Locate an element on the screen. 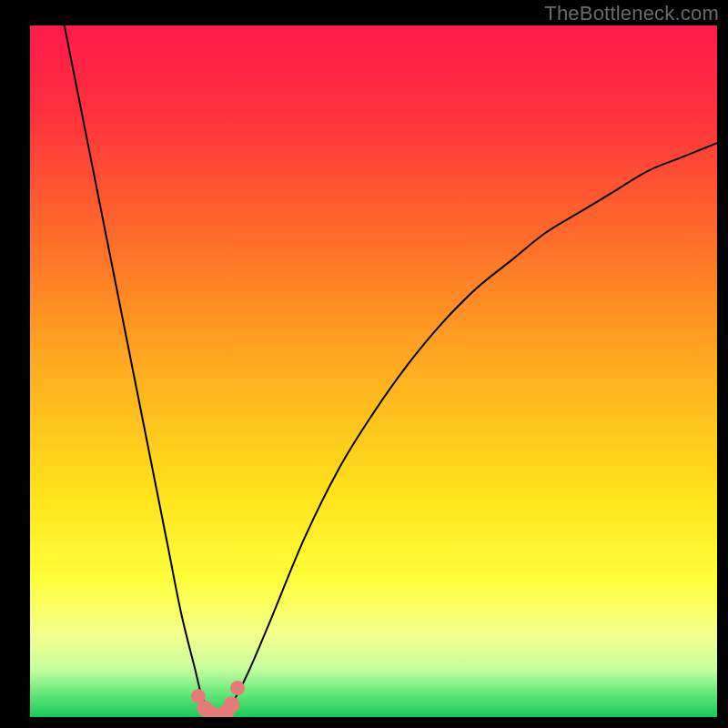  watermark-text: TheBottleneck.com is located at coordinates (632, 14).